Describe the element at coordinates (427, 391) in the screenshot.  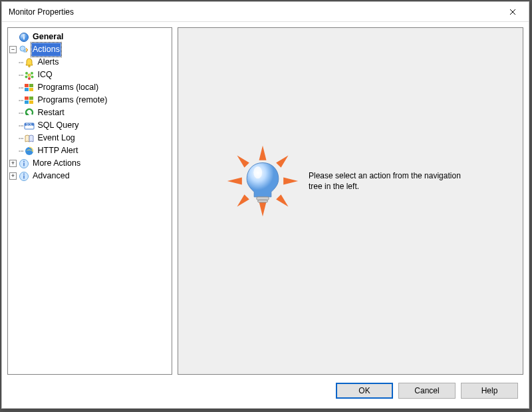
I see `cancel-button: Cancel` at that location.